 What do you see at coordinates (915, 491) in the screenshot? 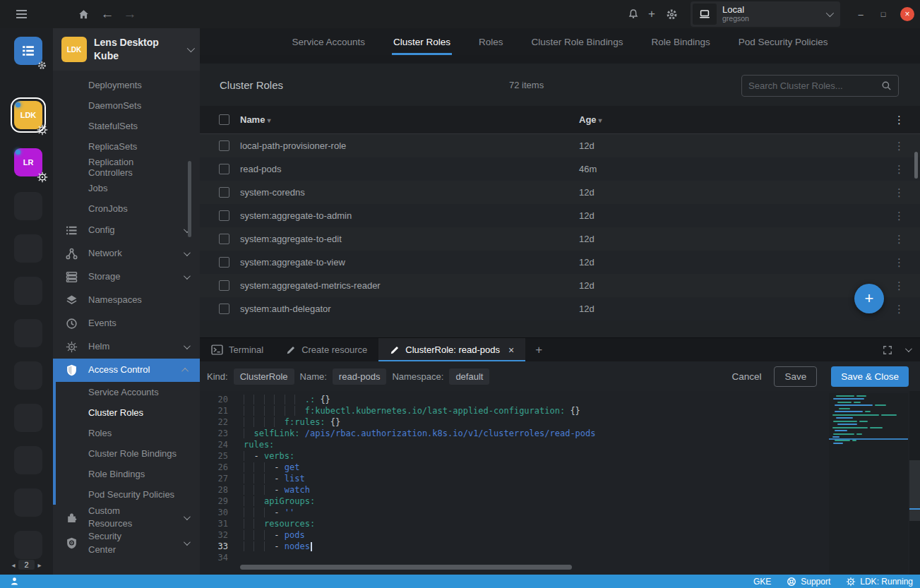
I see `editor-vscrollbar-thumb` at bounding box center [915, 491].